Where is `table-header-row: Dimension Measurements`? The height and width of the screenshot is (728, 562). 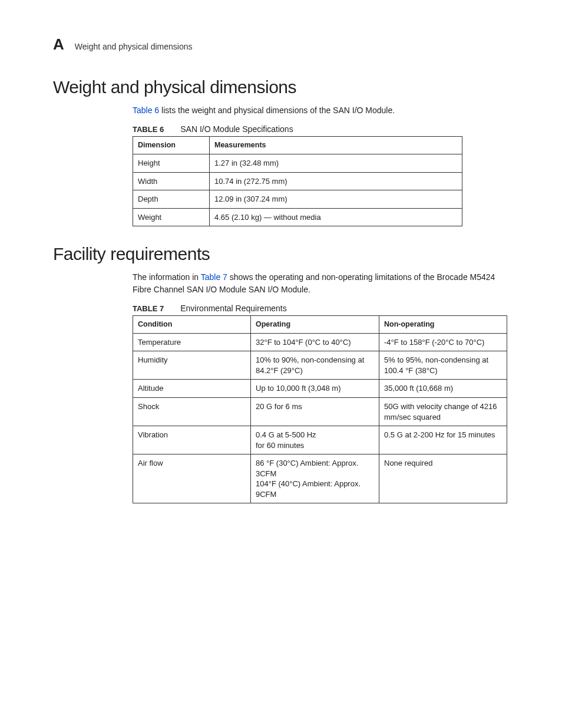
table-header-row: Dimension Measurements is located at coordinates (298, 146).